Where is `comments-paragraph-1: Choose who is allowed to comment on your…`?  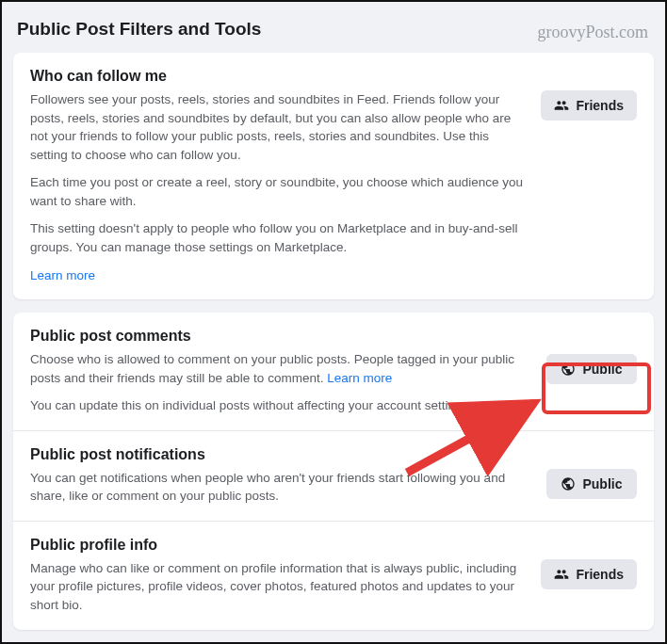 comments-paragraph-1: Choose who is allowed to comment on your… is located at coordinates (282, 369).